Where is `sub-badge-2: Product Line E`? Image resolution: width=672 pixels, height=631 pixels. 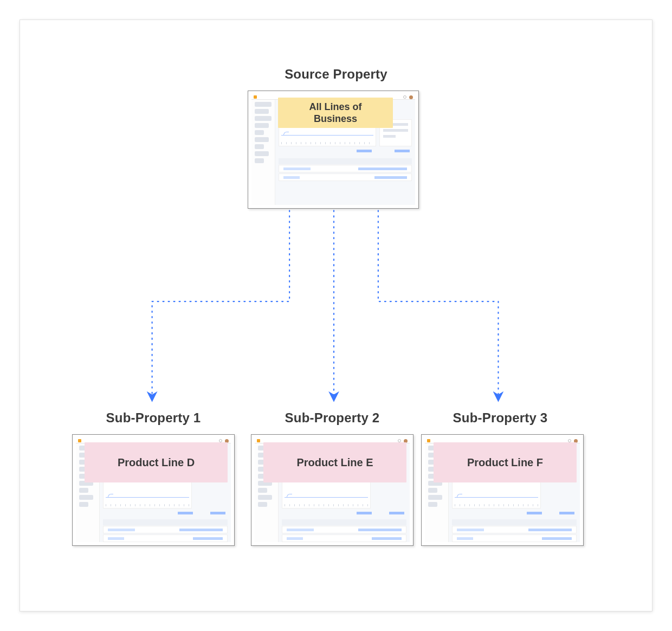 sub-badge-2: Product Line E is located at coordinates (335, 462).